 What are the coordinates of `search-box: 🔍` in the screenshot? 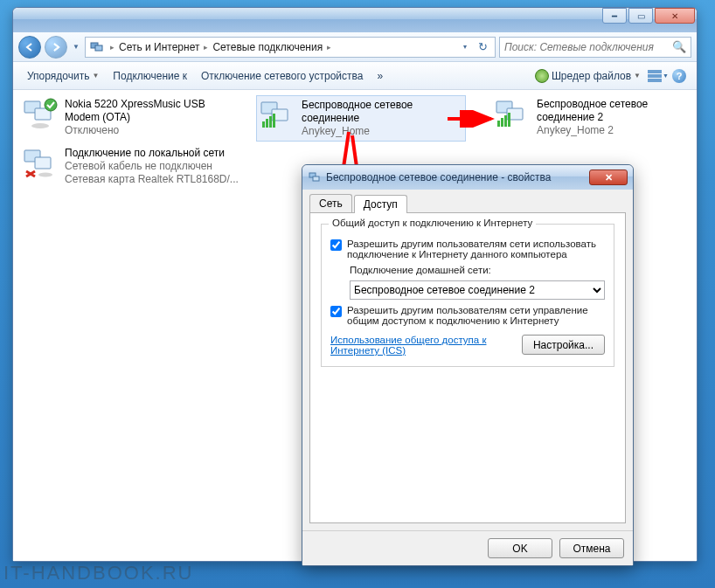 It's located at (595, 47).